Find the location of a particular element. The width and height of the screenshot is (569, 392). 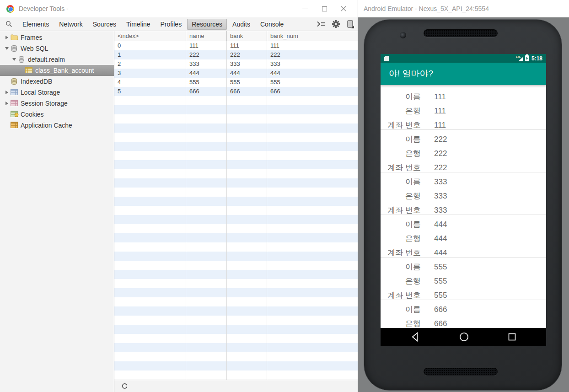

table-row: 3444444444 is located at coordinates (236, 73).